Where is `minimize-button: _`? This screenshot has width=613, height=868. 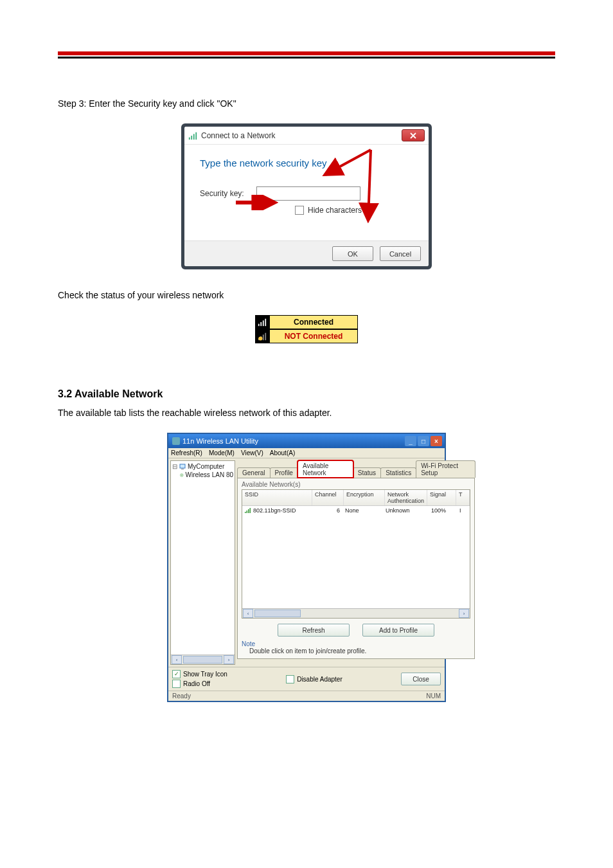
minimize-button: _ is located at coordinates (411, 441).